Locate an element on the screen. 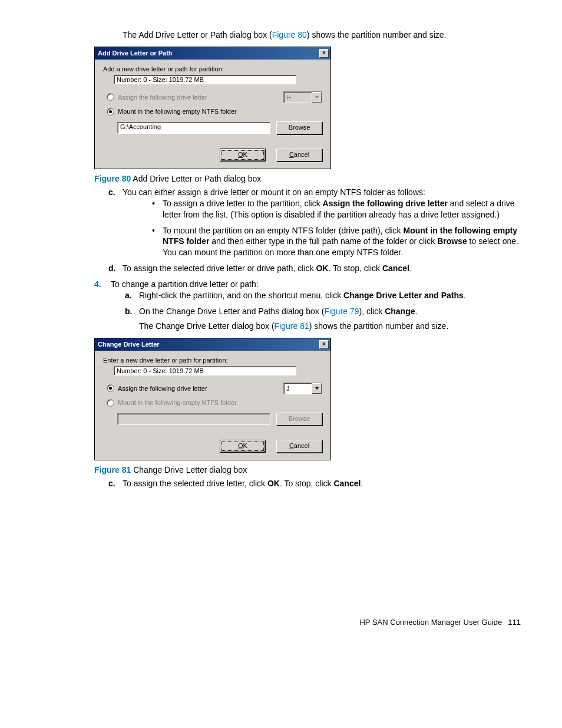 The height and width of the screenshot is (728, 562). figure-number: Figure 81 is located at coordinates (113, 470).